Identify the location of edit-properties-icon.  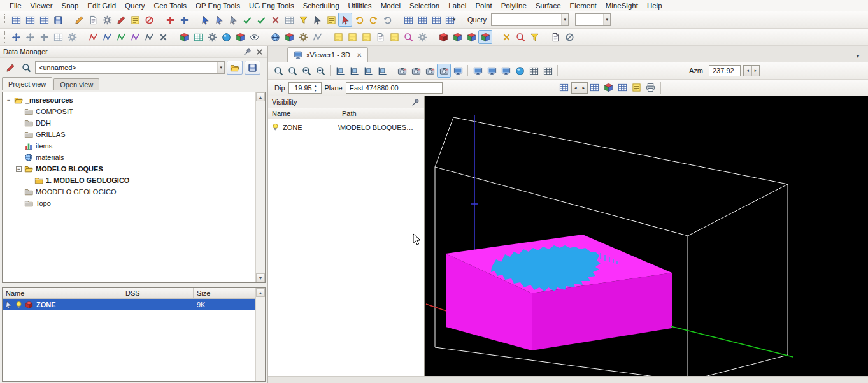
(93, 20).